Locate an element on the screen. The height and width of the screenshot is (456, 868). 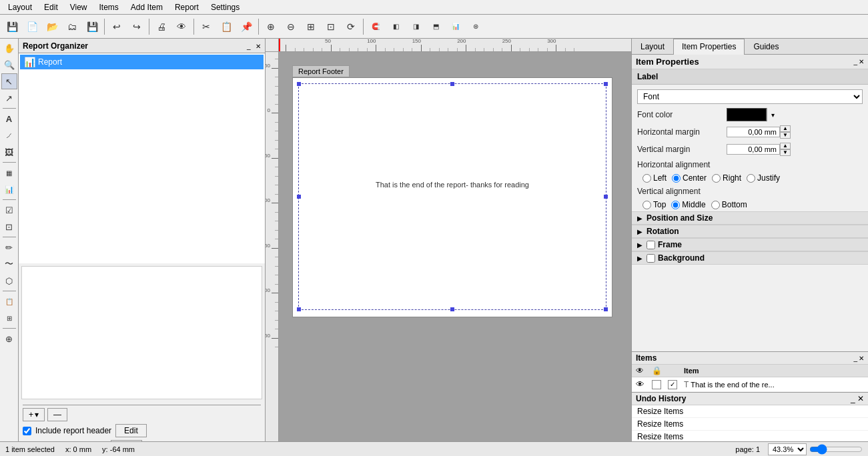
tool-line: ⟋ is located at coordinates (9, 135).